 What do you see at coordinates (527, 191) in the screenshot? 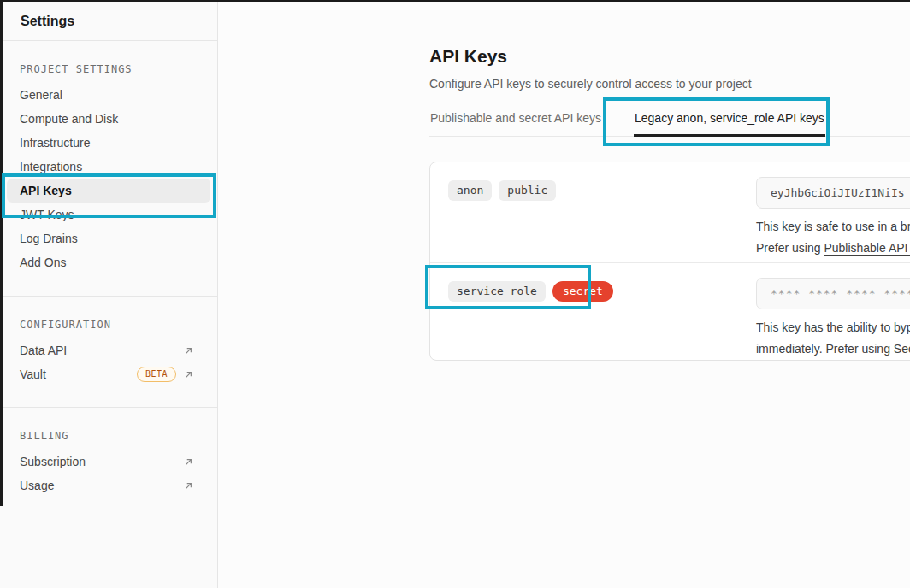
I see `public-badge: public` at bounding box center [527, 191].